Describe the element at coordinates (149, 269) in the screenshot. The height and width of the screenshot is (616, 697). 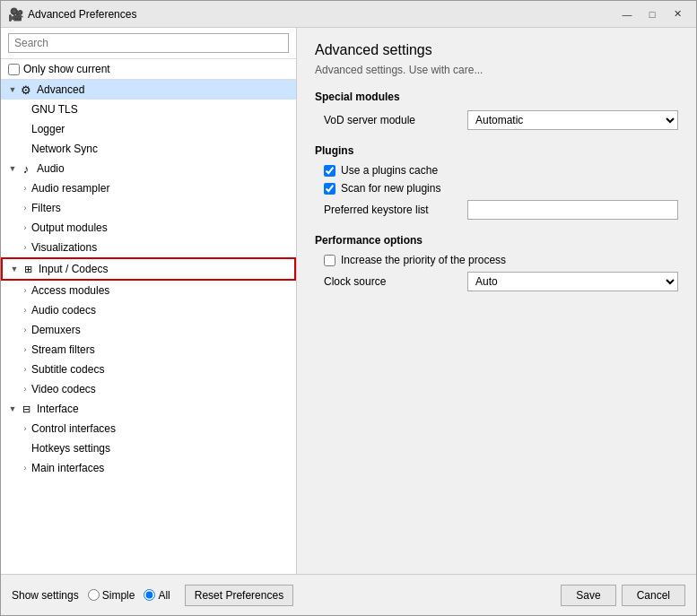
I see `tree-item-input-codecs: ▼ ⊞ Input / Codecs` at that location.